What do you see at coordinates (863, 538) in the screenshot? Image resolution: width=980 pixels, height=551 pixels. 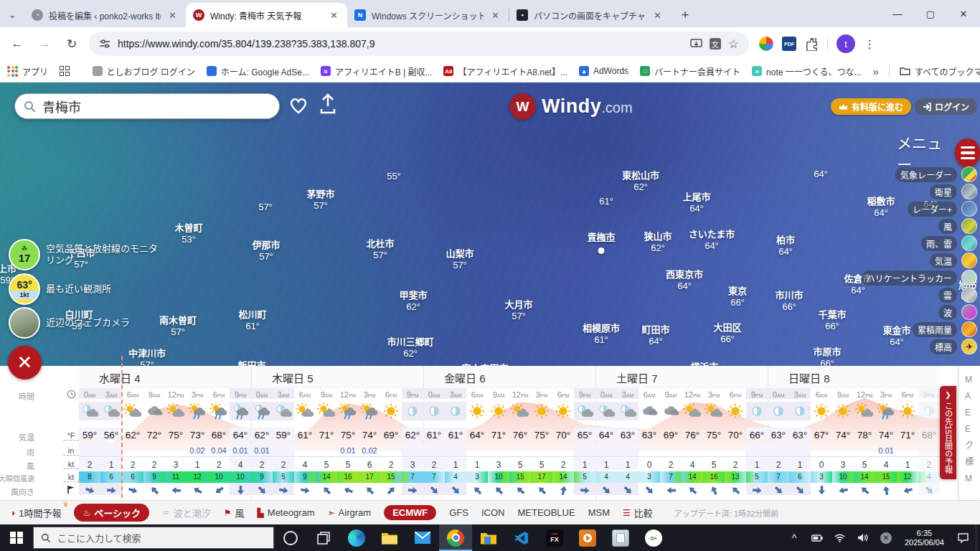 I see `volume-icon` at bounding box center [863, 538].